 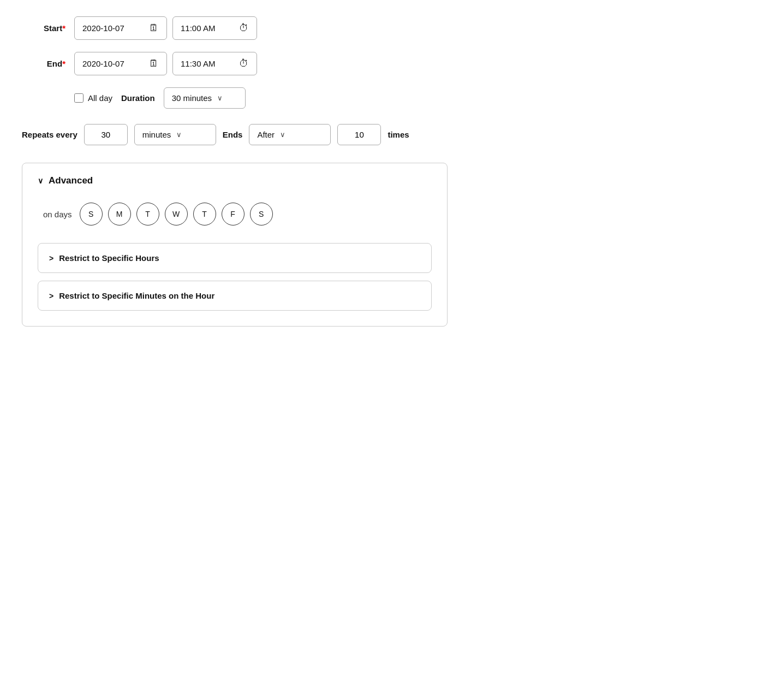 I want to click on days-container: SMTWTFS, so click(x=176, y=214).